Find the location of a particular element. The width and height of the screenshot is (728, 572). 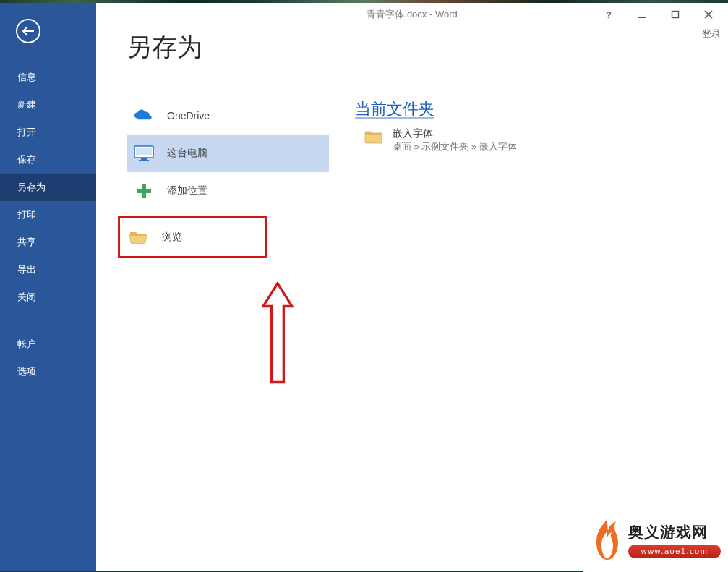

location-label: 添加位置 is located at coordinates (187, 191).